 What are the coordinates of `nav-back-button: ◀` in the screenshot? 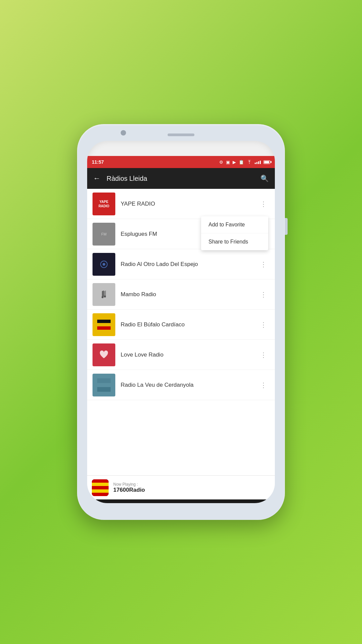 It's located at (119, 502).